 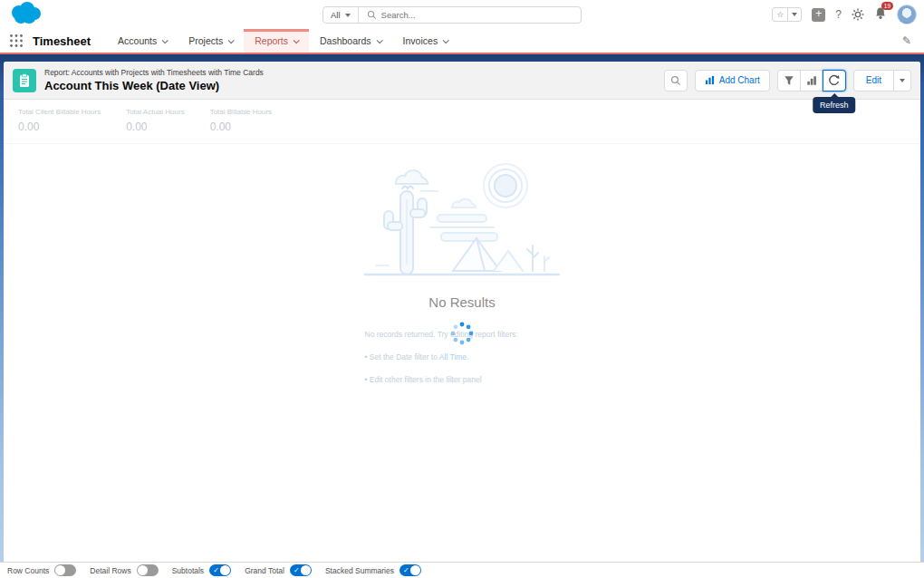 What do you see at coordinates (420, 41) in the screenshot?
I see `tab-label: Invoices` at bounding box center [420, 41].